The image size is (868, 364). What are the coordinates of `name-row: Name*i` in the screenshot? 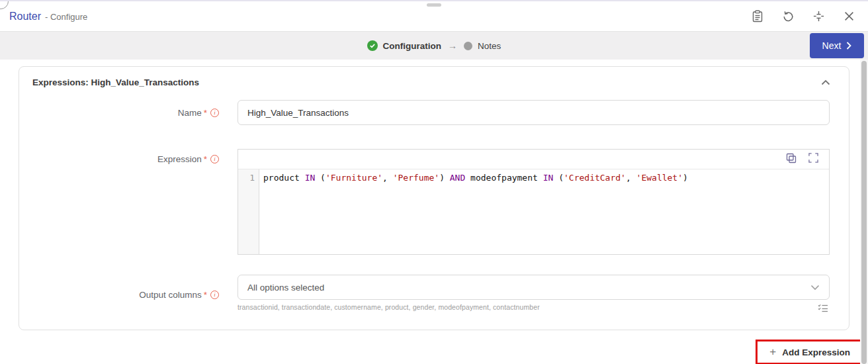 It's located at (434, 113).